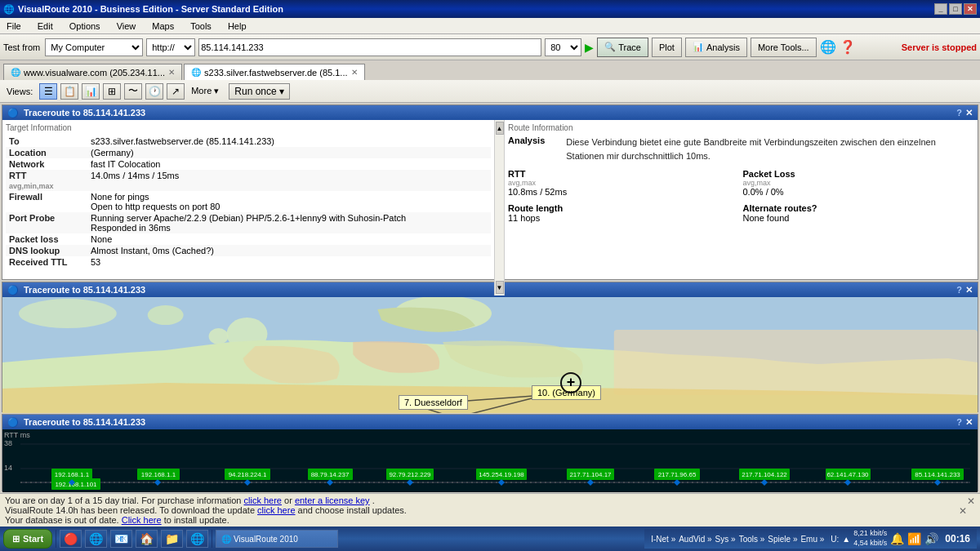 The height and width of the screenshot is (551, 980). What do you see at coordinates (332, 500) in the screenshot?
I see `license-link: enter a license key` at bounding box center [332, 500].